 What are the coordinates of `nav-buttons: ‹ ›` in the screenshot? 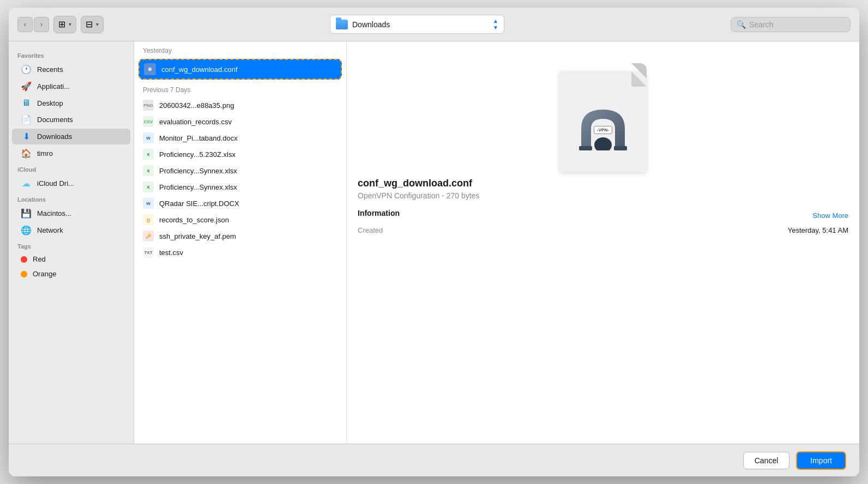 It's located at (33, 25).